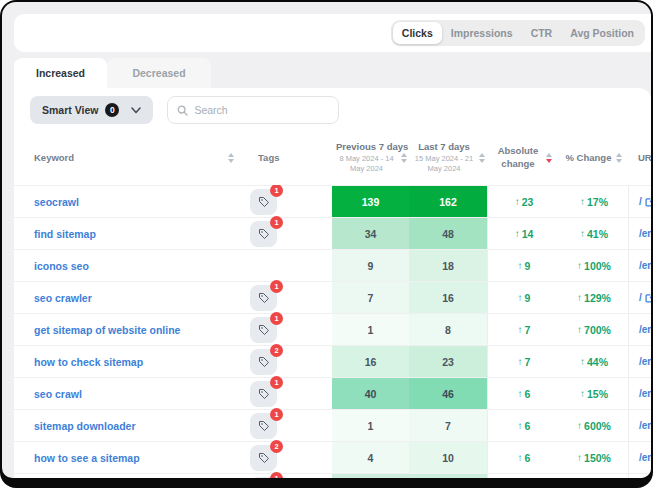 The height and width of the screenshot is (488, 653). What do you see at coordinates (87, 458) in the screenshot?
I see `keyword-link: how to see a sitemap` at bounding box center [87, 458].